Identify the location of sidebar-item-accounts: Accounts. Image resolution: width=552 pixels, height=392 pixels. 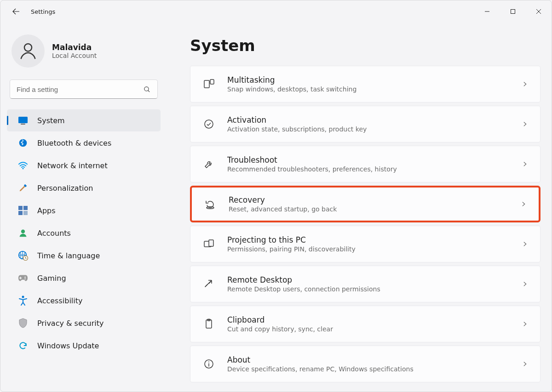
(84, 233).